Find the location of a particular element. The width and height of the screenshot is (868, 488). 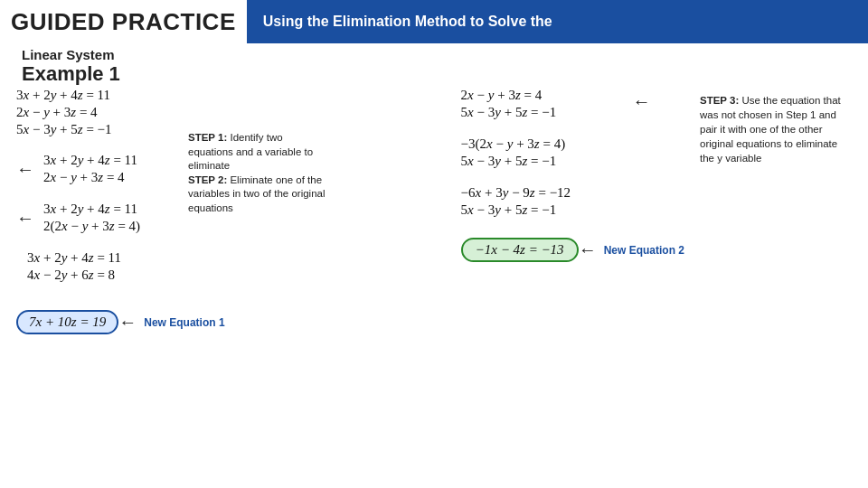

req-g3-1: −6x + 3y − 9z = −12 is located at coordinates (516, 193).